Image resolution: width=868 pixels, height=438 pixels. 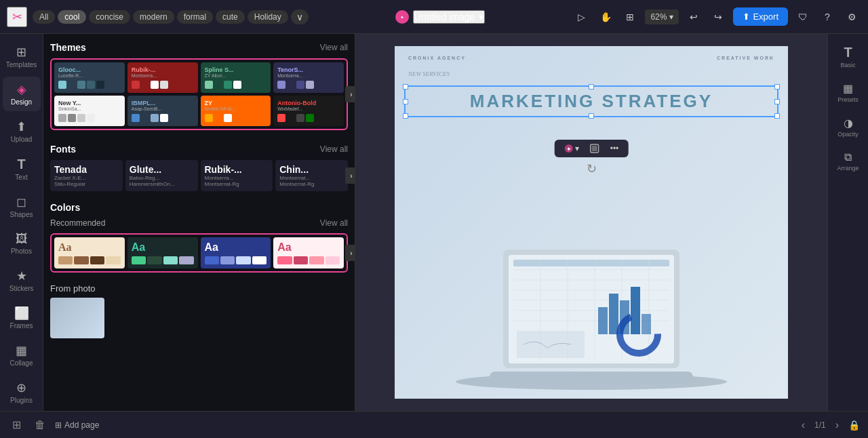 What do you see at coordinates (848, 92) in the screenshot?
I see `right-panel-presets: ▦ Presets` at bounding box center [848, 92].